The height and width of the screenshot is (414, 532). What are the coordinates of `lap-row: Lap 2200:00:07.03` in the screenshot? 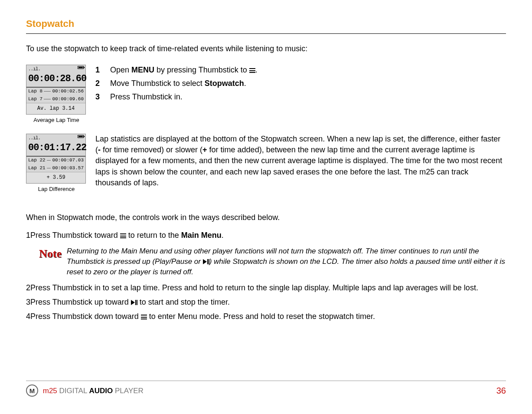 It's located at (56, 161).